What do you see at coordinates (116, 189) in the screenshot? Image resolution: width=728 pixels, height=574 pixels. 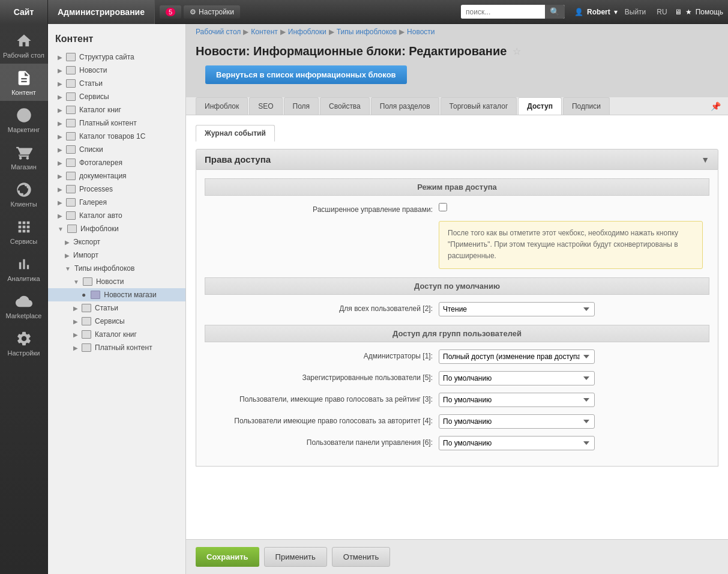 I see `sidebar-item-processes: ▶ Processes` at bounding box center [116, 189].